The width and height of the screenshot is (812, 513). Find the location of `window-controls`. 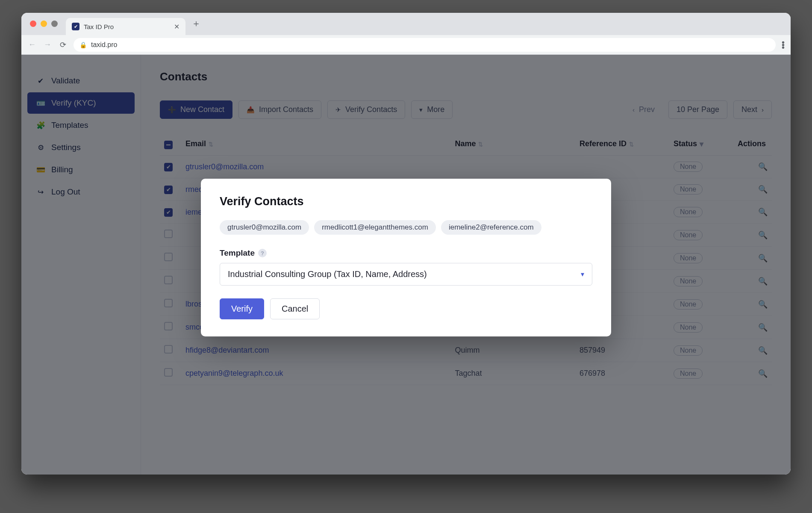

window-controls is located at coordinates (44, 24).